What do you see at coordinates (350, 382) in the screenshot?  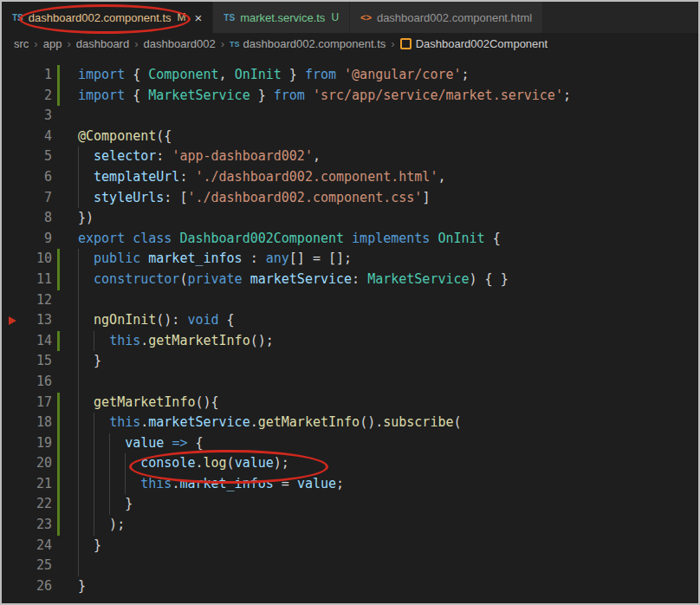 I see `code-line: 16` at bounding box center [350, 382].